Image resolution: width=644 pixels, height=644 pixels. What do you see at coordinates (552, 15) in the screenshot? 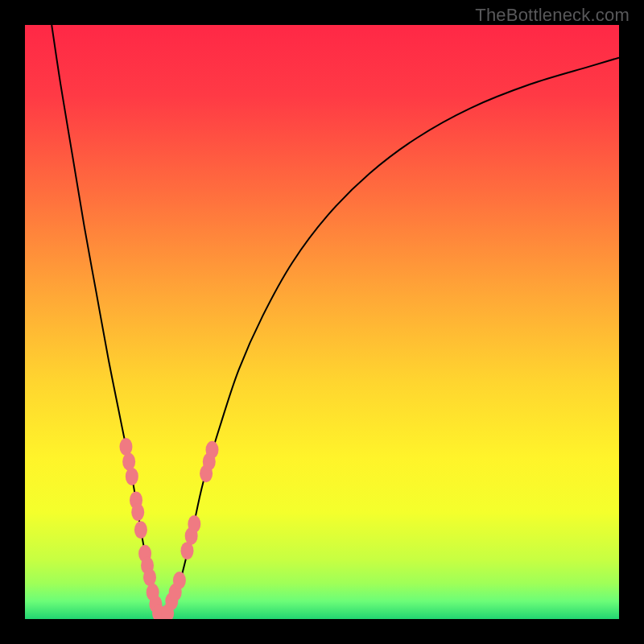
I see `watermark-text: TheBottleneck.com` at bounding box center [552, 15].